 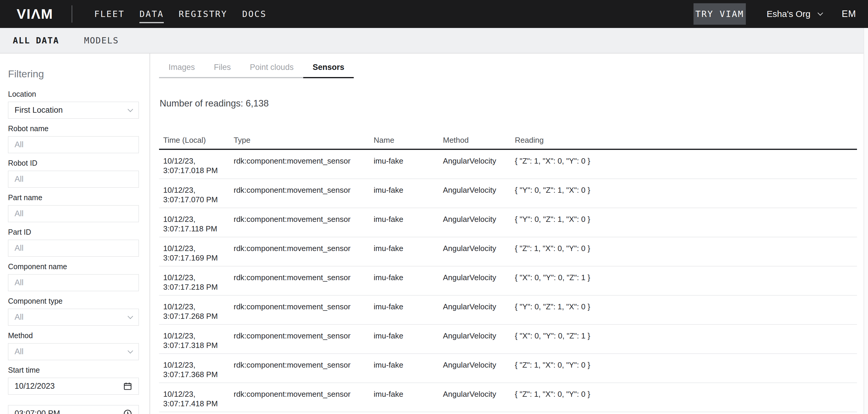 I want to click on filter-group-part-name: Part name, so click(x=79, y=208).